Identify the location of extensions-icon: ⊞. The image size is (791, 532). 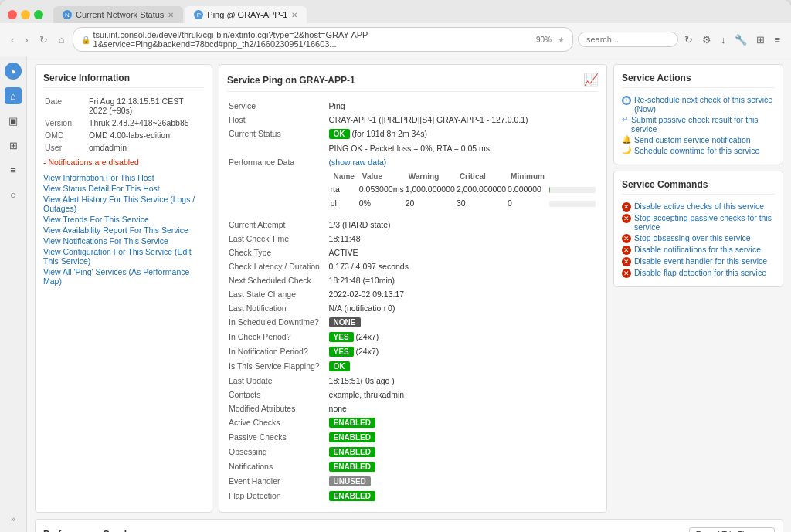
(760, 40).